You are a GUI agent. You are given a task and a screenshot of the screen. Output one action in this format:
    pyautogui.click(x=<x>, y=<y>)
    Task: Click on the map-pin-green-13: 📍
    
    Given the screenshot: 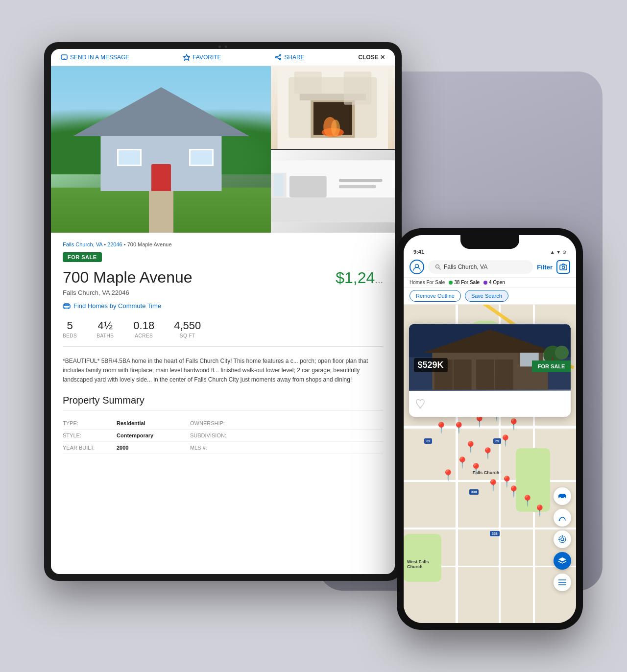 What is the action you would take?
    pyautogui.click(x=538, y=512)
    